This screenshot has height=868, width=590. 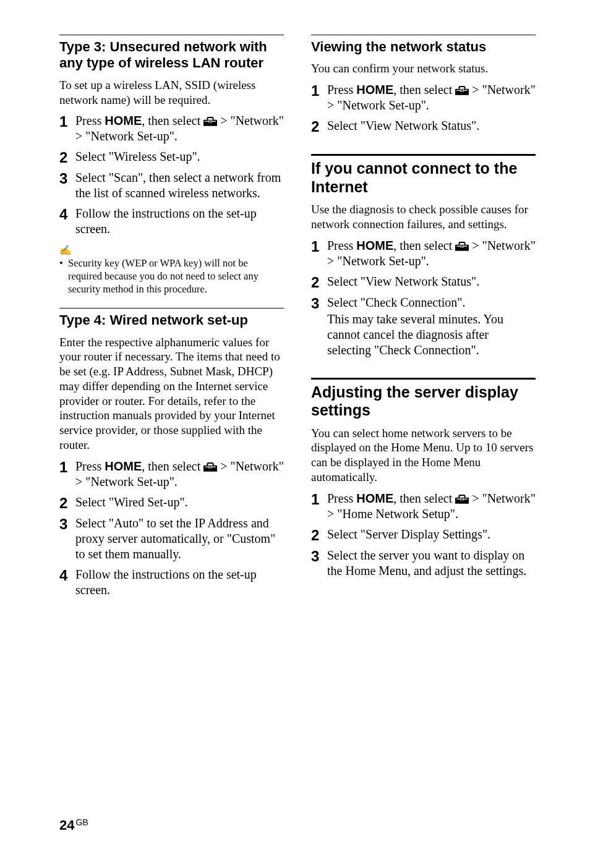 I want to click on page-number: 24, so click(x=67, y=825).